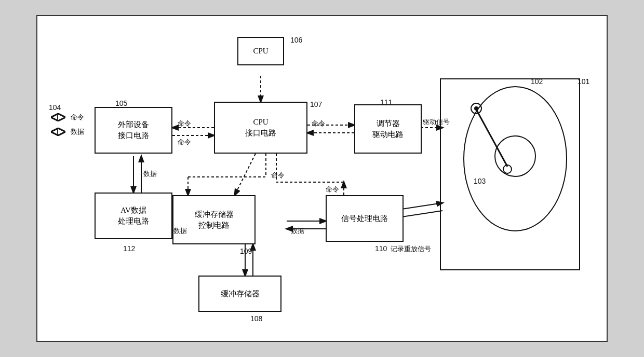 The image size is (644, 357). Describe the element at coordinates (261, 51) in the screenshot. I see `cpu-small-block: CPU` at that location.